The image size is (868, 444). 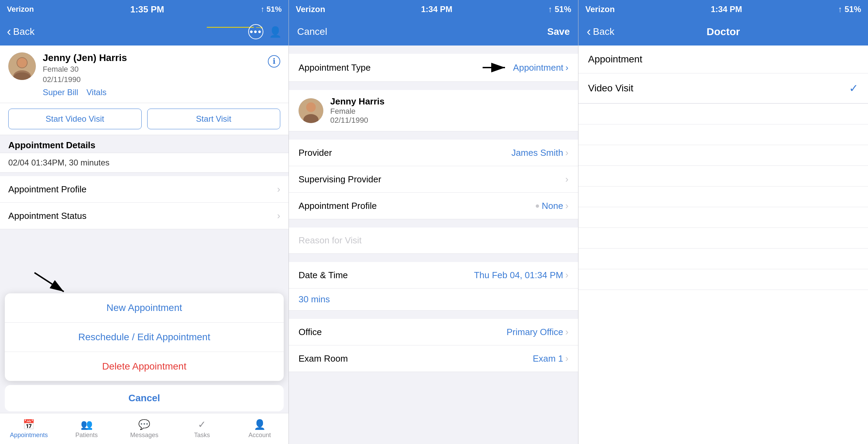 What do you see at coordinates (723, 88) in the screenshot?
I see `doctor-item-video-visit: Video Visit ✓` at bounding box center [723, 88].